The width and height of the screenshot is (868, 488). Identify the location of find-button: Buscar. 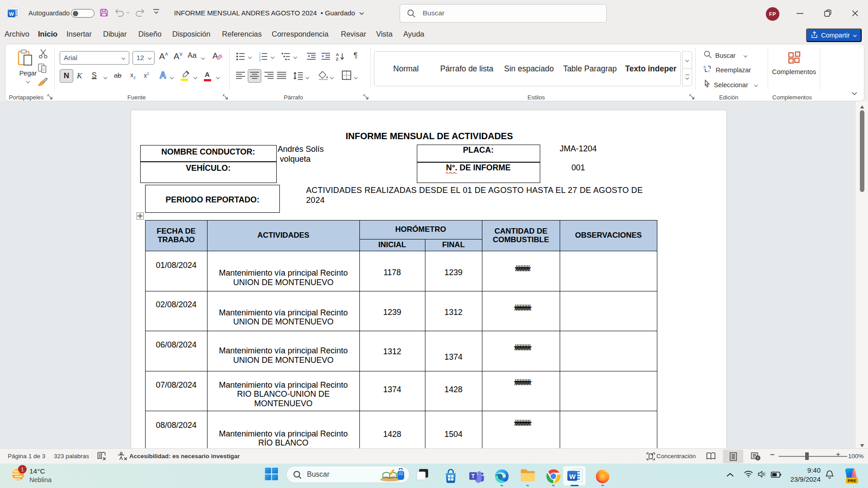
(725, 55).